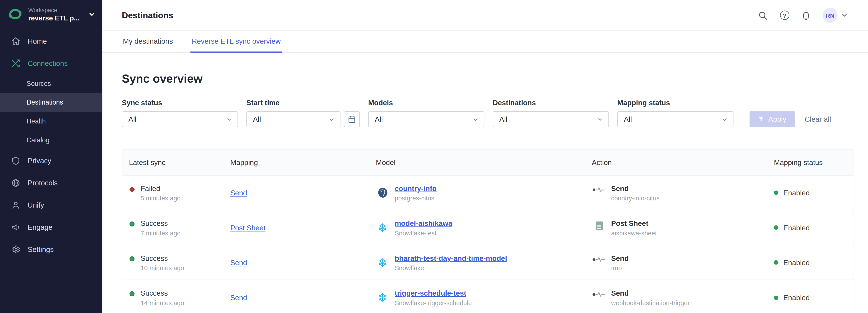 This screenshot has height=313, width=868. I want to click on sidebar-item-engage: Engage, so click(51, 227).